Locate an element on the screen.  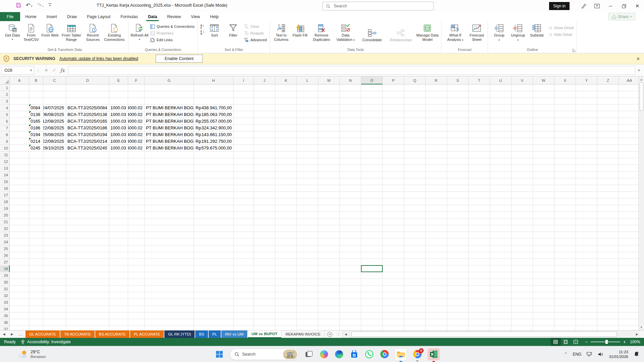
inking-icon is located at coordinates (584, 6).